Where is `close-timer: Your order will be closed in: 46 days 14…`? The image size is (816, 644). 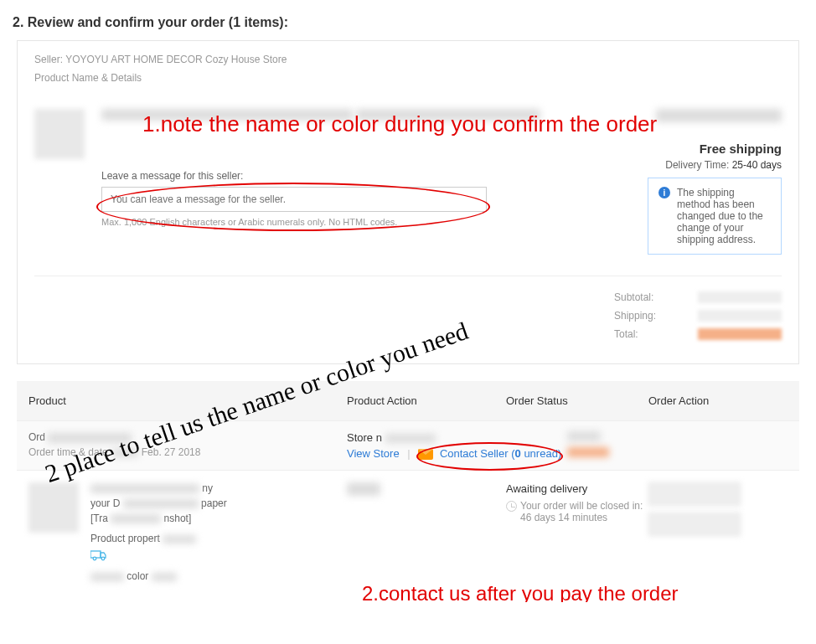
close-timer: Your order will be closed in: 46 days 14… is located at coordinates (577, 512).